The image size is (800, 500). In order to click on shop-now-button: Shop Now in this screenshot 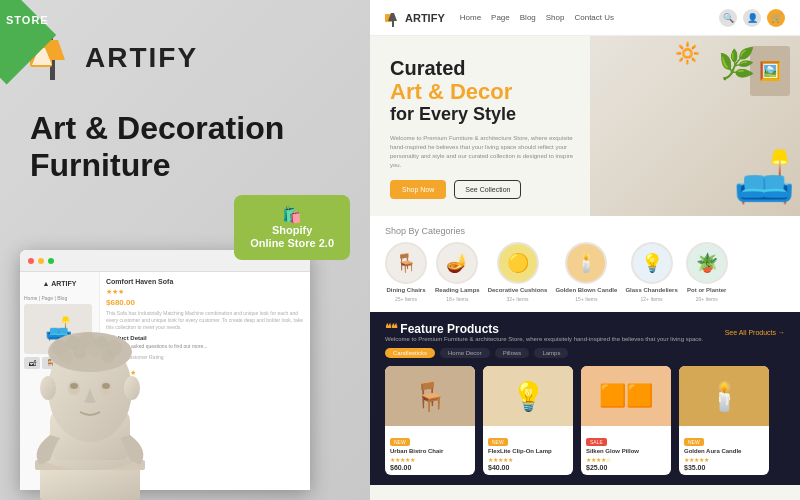, I will do `click(418, 190)`.